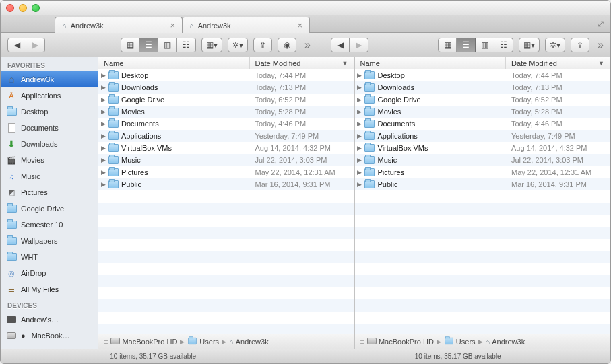  What do you see at coordinates (36, 8) in the screenshot?
I see `zoom-window-button` at bounding box center [36, 8].